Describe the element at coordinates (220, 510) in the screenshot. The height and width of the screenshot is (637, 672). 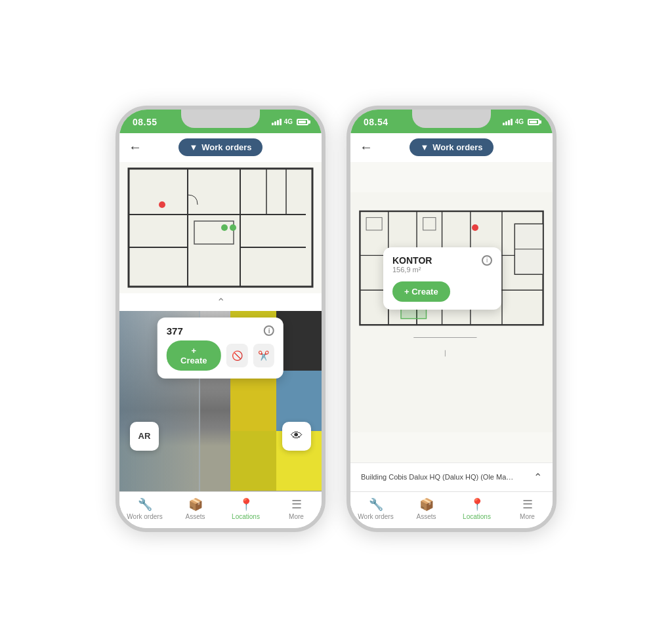
I see `tab-bar-1: 🔧 Work orders 📦 Assets 📍 Locations ☰ Mor…` at that location.